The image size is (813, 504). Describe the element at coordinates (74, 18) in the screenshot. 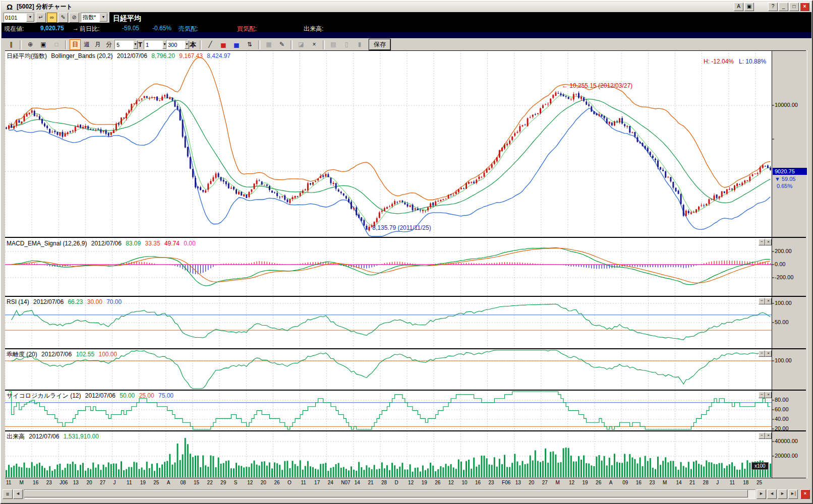

I see `clear-icon: ⊘` at that location.